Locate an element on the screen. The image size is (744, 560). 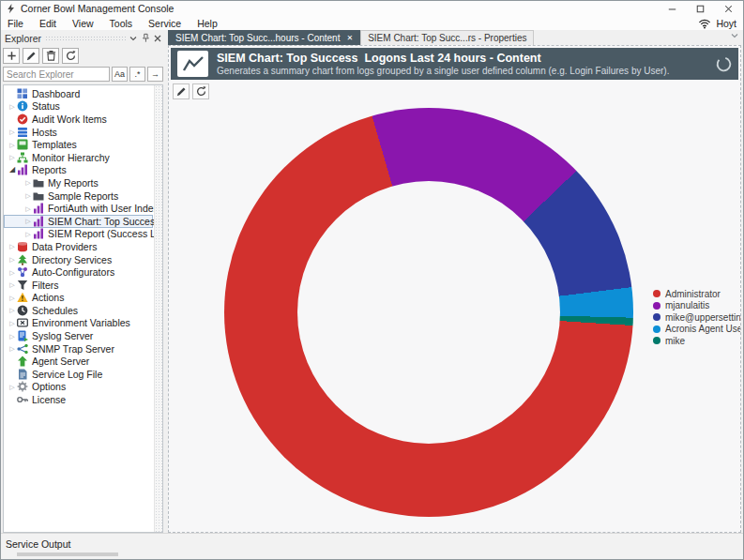
tree-item-syslog-server: ▷Syslog Server is located at coordinates (79, 336).